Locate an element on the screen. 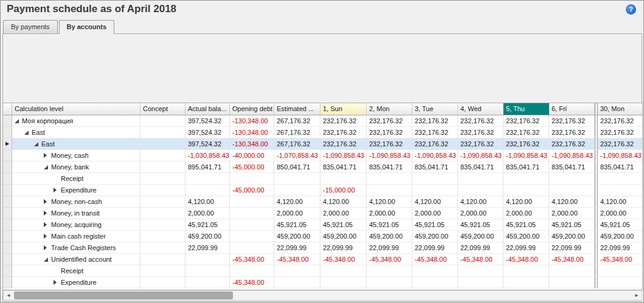 This screenshot has width=644, height=303. column-header-4-wed: 4, Wed is located at coordinates (480, 109).